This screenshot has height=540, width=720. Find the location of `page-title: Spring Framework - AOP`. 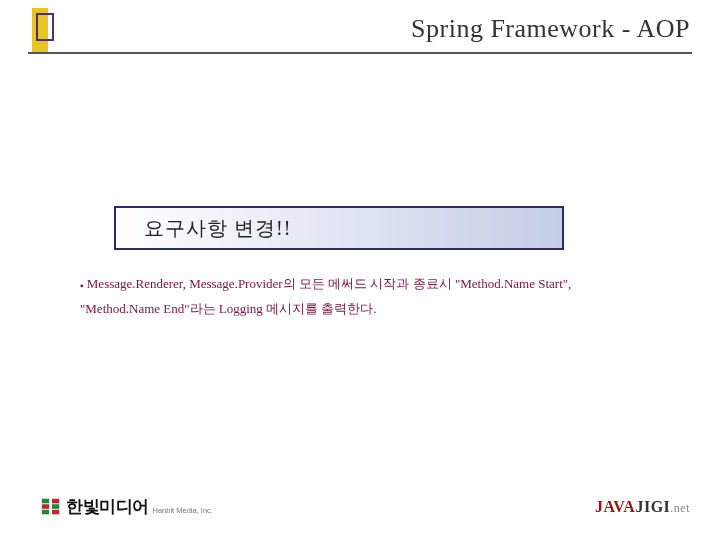

page-title: Spring Framework - AOP is located at coordinates (550, 29).